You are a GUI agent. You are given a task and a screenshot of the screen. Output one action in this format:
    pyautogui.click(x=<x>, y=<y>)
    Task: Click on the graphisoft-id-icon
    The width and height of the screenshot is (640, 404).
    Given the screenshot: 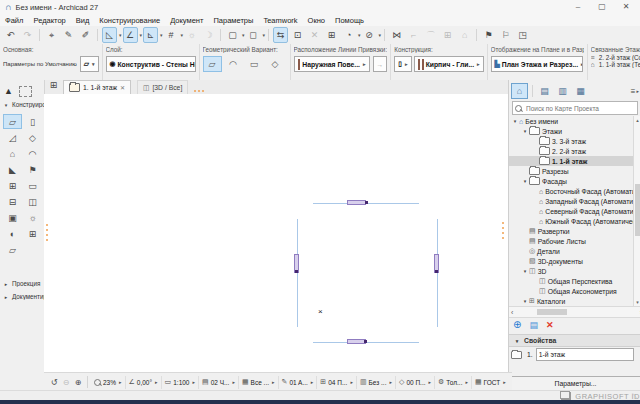 What is the action you would take?
    pyautogui.click(x=566, y=396)
    